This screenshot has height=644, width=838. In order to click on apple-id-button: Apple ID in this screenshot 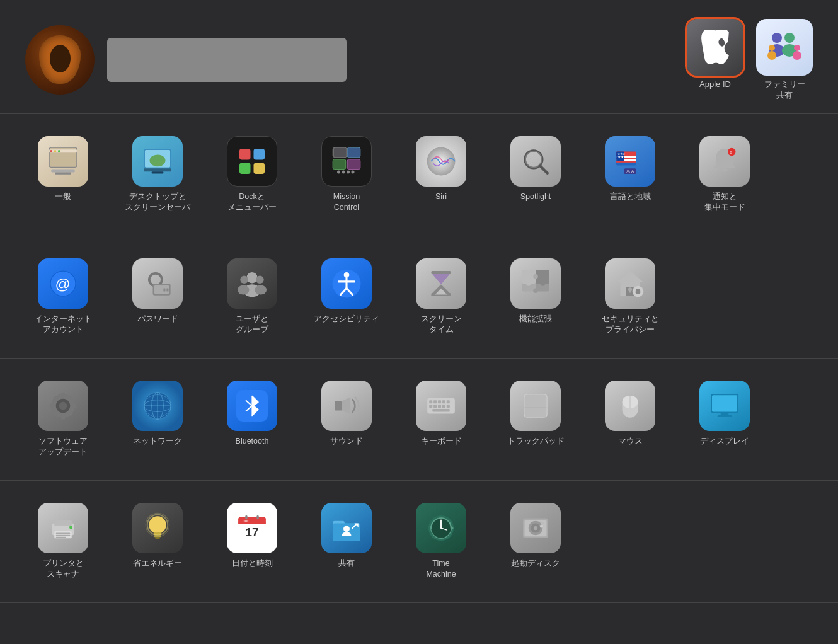, I will do `click(715, 54)`.